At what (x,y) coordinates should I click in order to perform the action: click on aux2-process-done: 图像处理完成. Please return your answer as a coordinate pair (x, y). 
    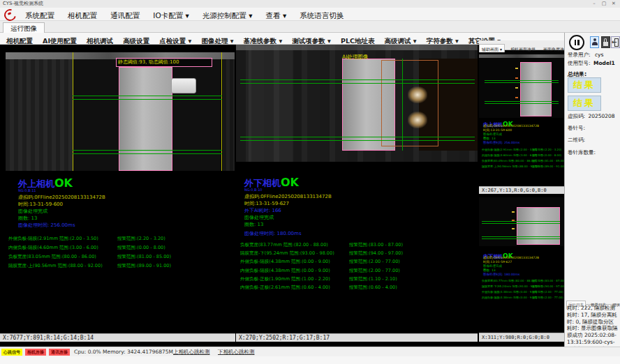
    Looking at the image, I should click on (493, 266).